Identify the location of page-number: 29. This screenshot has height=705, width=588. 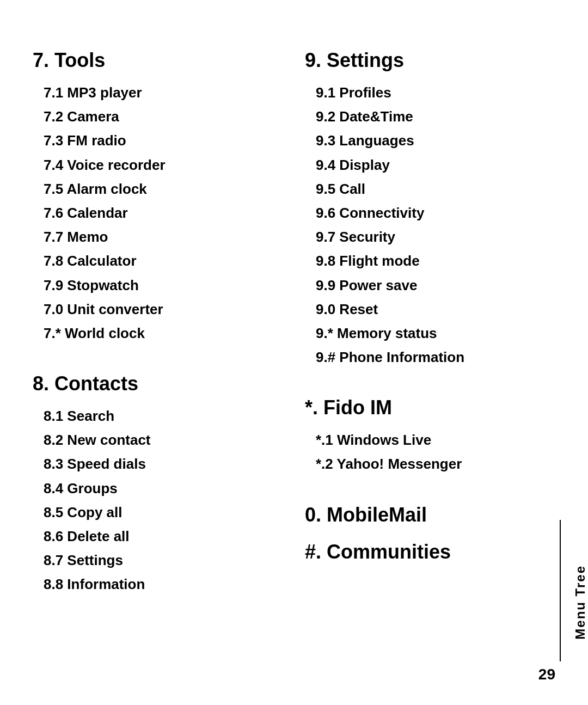
(547, 675).